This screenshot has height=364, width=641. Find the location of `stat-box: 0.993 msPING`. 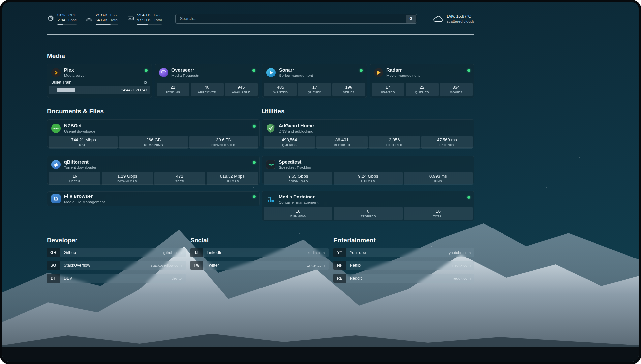

stat-box: 0.993 msPING is located at coordinates (438, 179).